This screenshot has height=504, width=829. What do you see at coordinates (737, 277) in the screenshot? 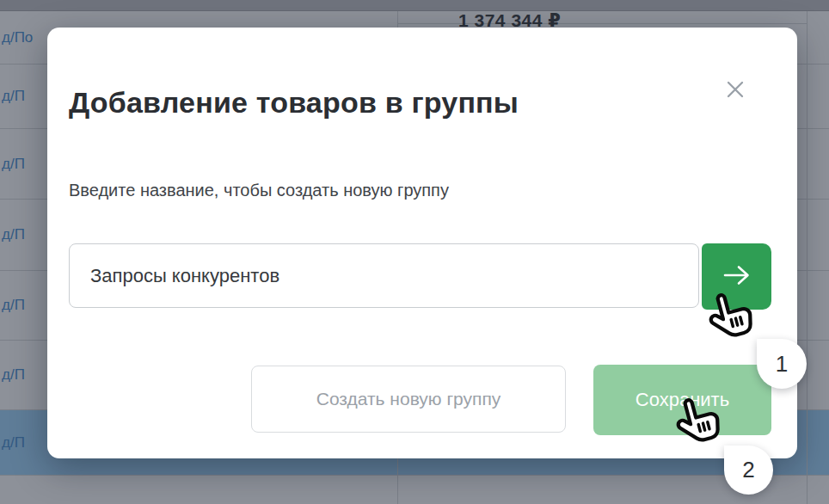
I see `arrow-right-icon` at bounding box center [737, 277].